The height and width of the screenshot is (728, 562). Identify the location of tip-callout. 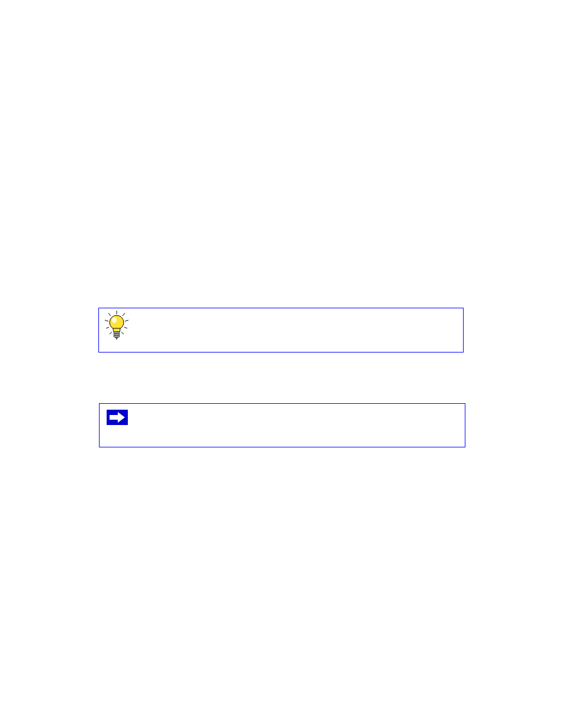
(281, 330).